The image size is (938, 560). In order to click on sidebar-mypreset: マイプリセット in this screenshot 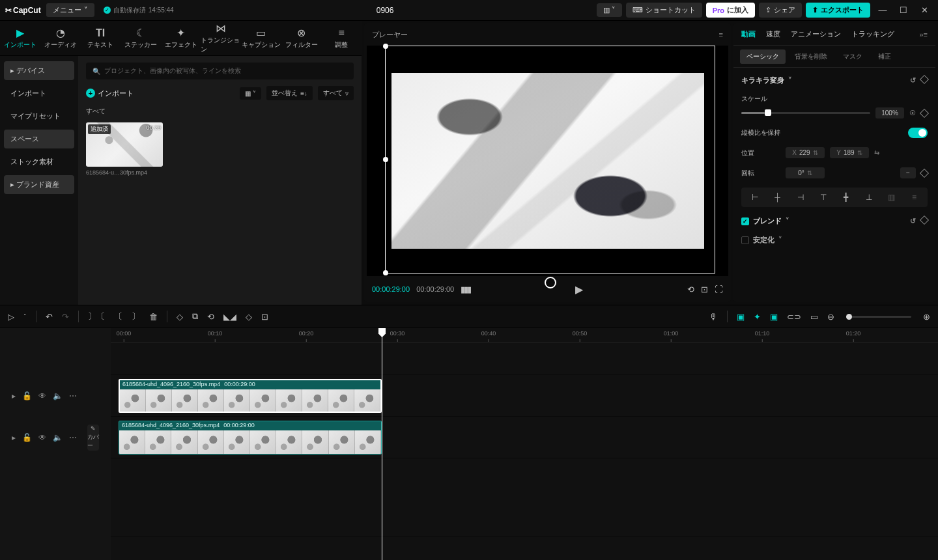, I will do `click(39, 116)`.